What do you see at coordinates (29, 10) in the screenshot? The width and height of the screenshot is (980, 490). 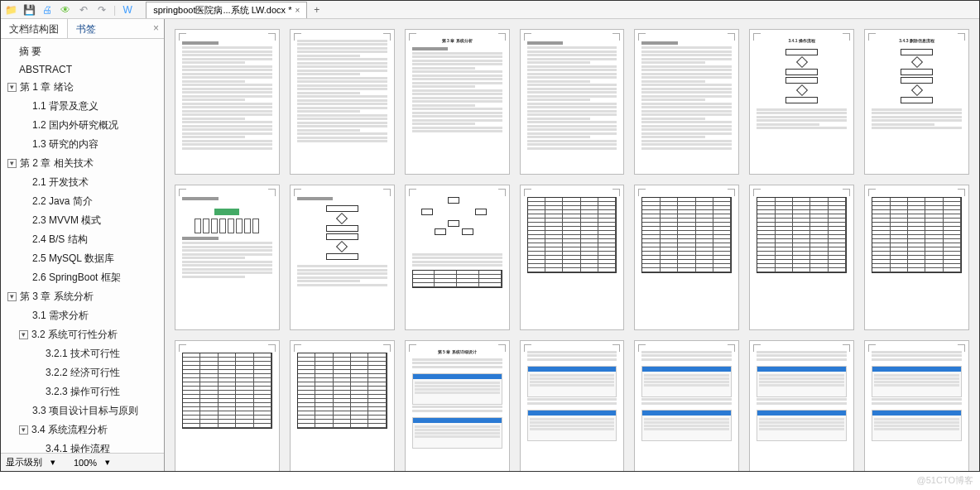 I see `save-icon: 💾` at bounding box center [29, 10].